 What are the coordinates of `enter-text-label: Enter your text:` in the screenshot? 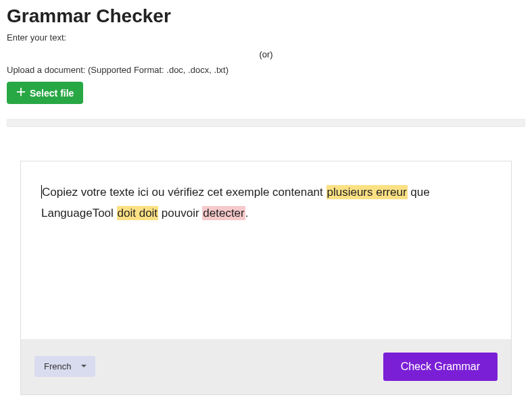 It's located at (266, 38).